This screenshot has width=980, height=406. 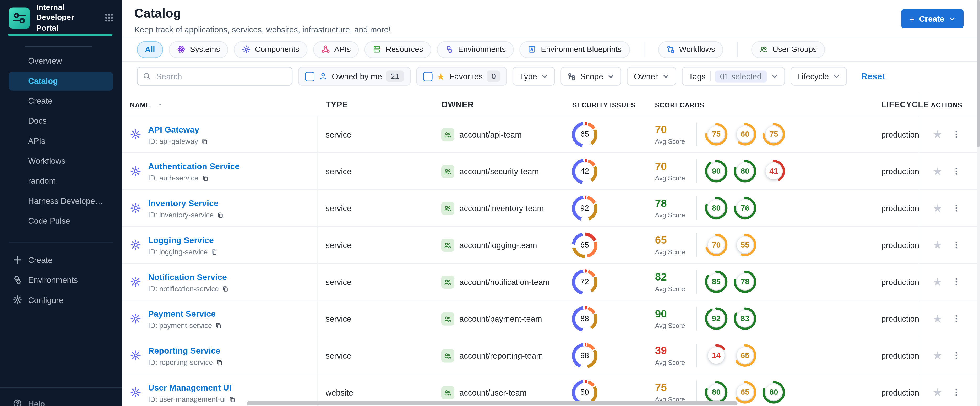 What do you see at coordinates (774, 171) in the screenshot?
I see `scorecard-ring: 41` at bounding box center [774, 171].